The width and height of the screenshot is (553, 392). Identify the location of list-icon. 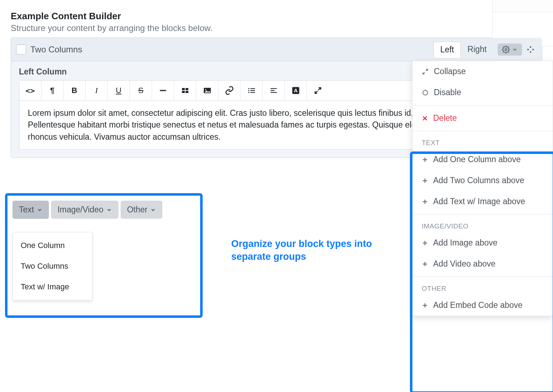
(252, 91).